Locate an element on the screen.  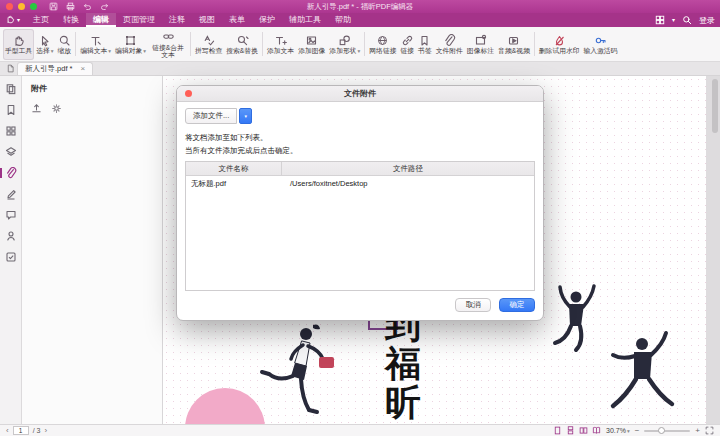
tool-edit-text: 编辑文本▾ is located at coordinates (96, 44).